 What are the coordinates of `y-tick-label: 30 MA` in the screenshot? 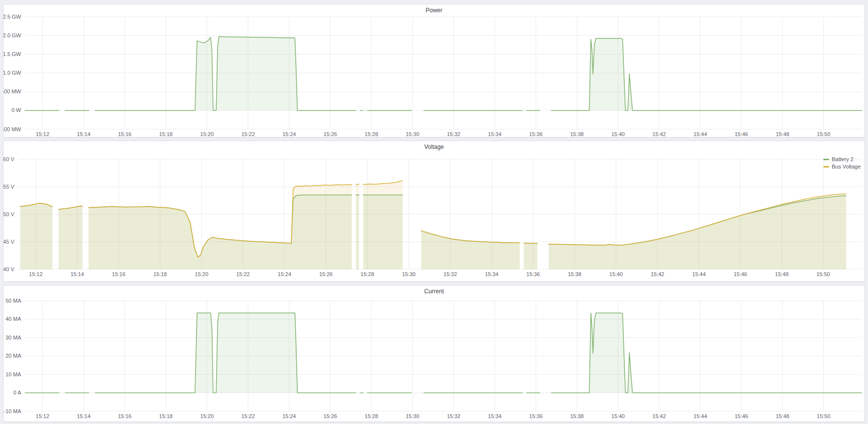 It's located at (13, 338).